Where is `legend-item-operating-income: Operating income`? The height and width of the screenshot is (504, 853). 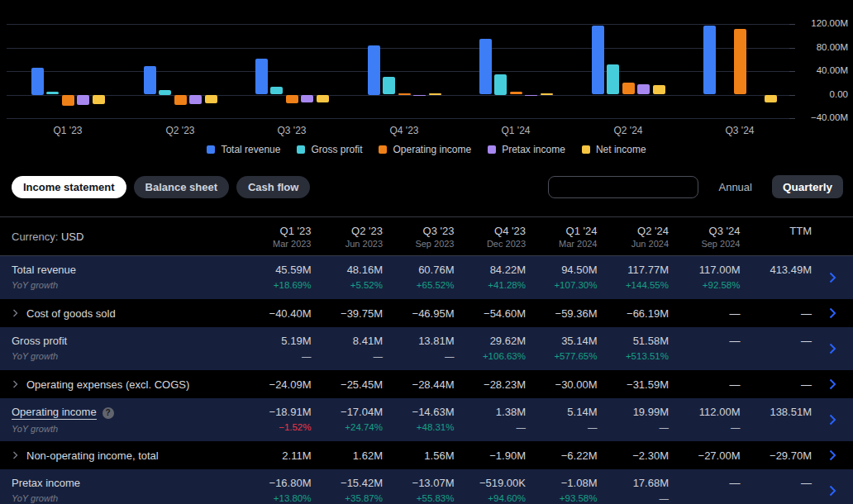 legend-item-operating-income: Operating income is located at coordinates (425, 150).